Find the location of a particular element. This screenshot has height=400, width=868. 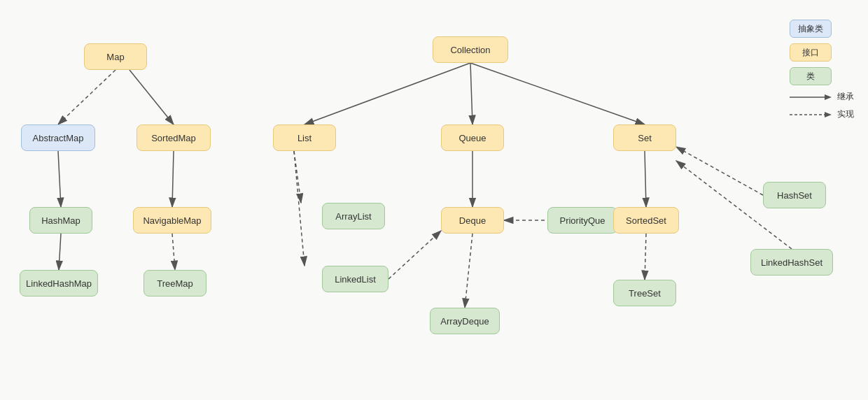

node-LinkedHashSet: LinkedHashSet is located at coordinates (792, 262).